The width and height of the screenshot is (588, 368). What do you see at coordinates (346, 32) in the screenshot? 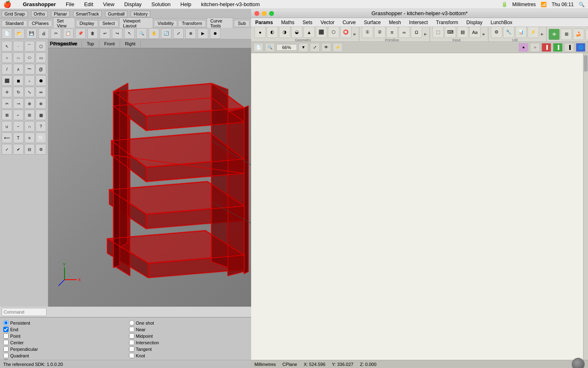
I see `geo-btn-8: ⭕` at bounding box center [346, 32].